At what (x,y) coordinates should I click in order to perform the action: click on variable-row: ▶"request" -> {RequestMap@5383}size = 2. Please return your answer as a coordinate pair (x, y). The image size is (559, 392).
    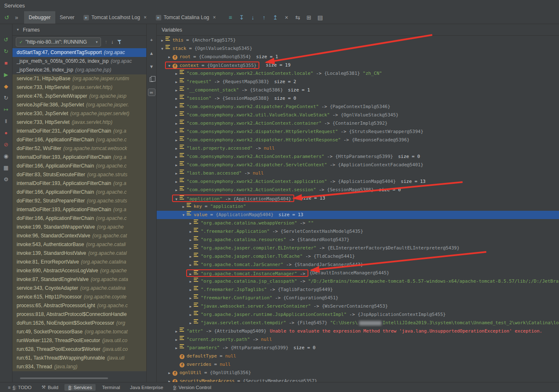
    Looking at the image, I should click on (358, 82).